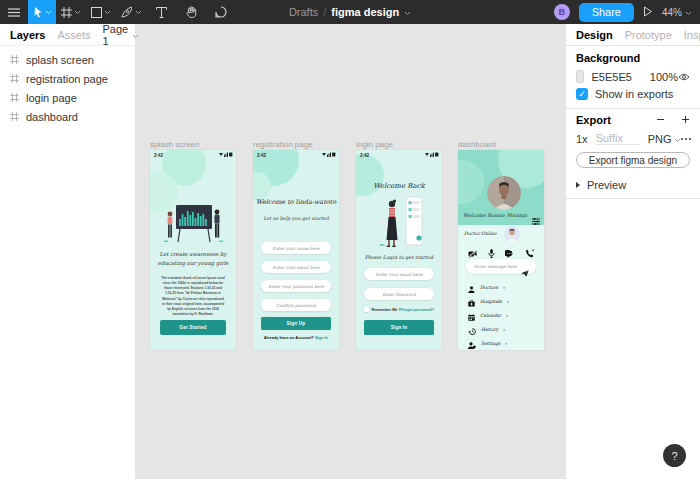 This screenshot has height=479, width=700. I want to click on export-scale-value: 1x, so click(582, 139).